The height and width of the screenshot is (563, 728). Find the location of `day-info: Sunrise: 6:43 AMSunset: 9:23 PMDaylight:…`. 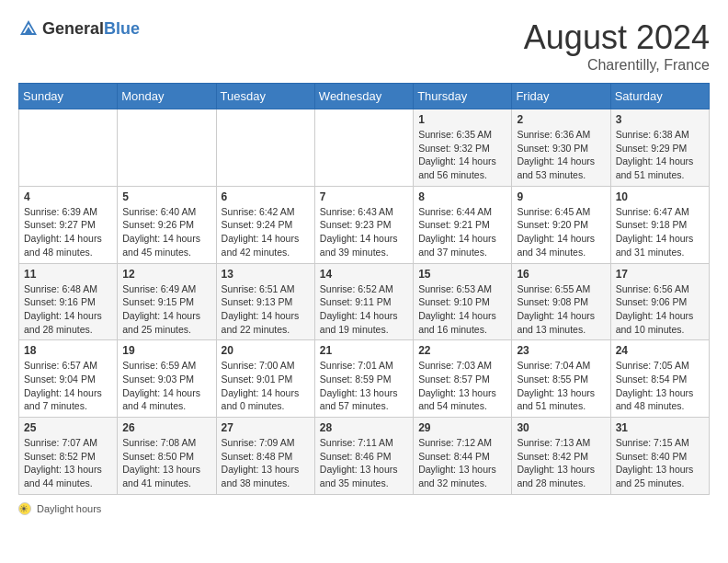

day-info: Sunrise: 6:43 AMSunset: 9:23 PMDaylight:… is located at coordinates (364, 232).